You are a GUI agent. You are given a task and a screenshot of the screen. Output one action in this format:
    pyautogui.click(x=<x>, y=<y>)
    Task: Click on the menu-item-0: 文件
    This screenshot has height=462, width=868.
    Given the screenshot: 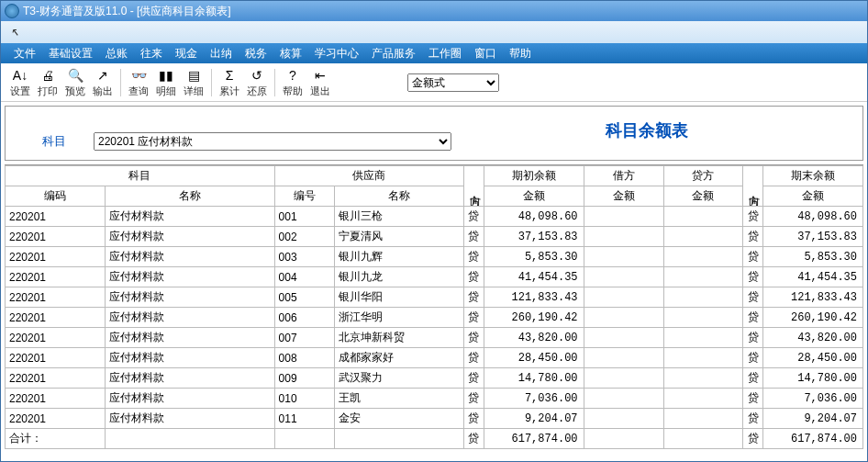 What is the action you would take?
    pyautogui.click(x=25, y=53)
    